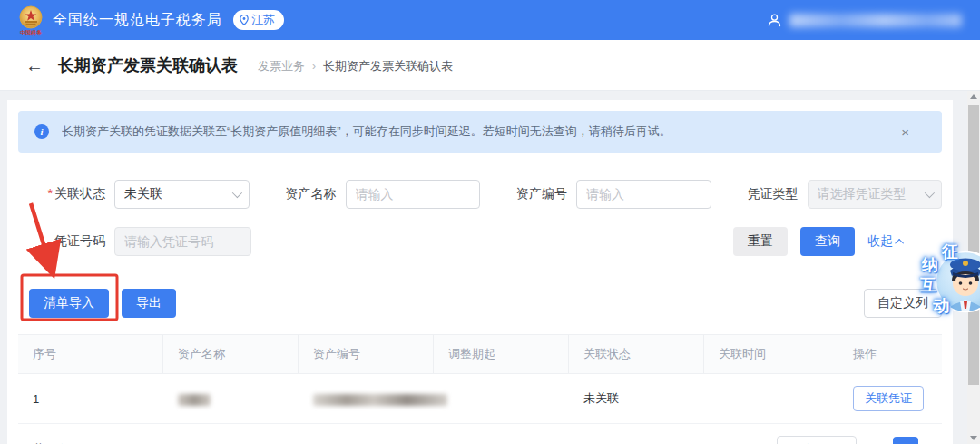 This screenshot has width=980, height=444. What do you see at coordinates (414, 194) in the screenshot?
I see `asset-name-input` at bounding box center [414, 194].